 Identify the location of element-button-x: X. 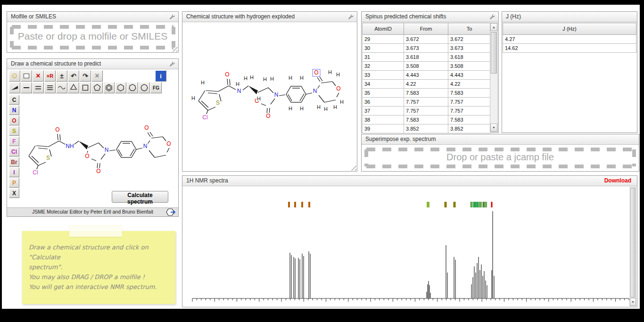
(14, 193).